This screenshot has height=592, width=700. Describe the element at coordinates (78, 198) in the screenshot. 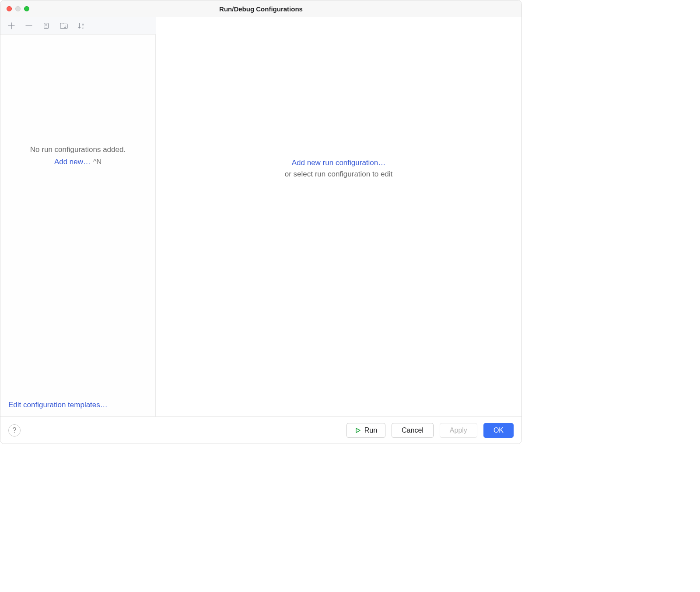

I see `sidebar-empty-state: No run configurations added. Add new… ^N` at that location.